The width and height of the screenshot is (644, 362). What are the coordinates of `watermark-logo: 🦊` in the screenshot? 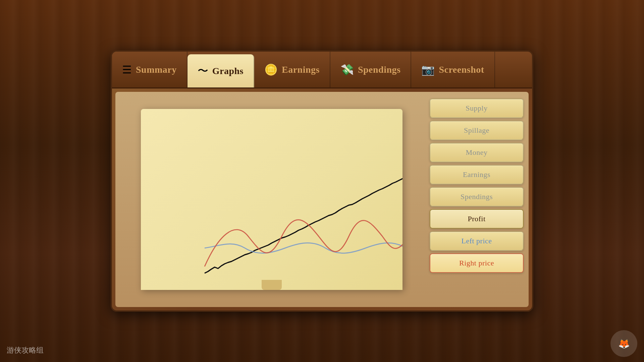 It's located at (624, 344).